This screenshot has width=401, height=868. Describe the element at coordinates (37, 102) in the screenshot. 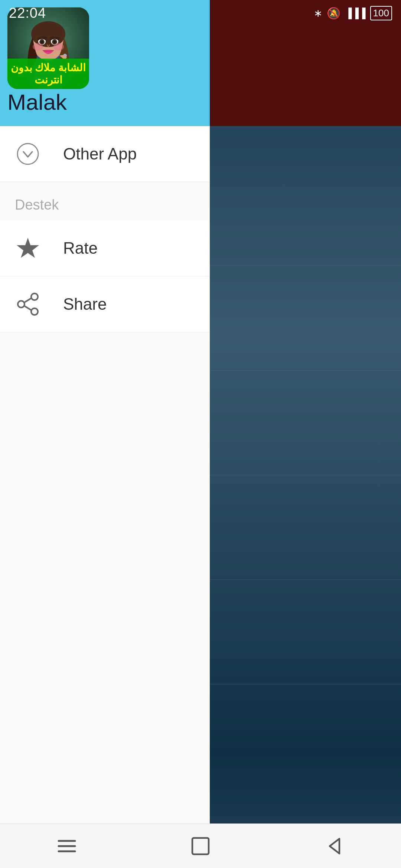

I see `app-name: Malak` at that location.